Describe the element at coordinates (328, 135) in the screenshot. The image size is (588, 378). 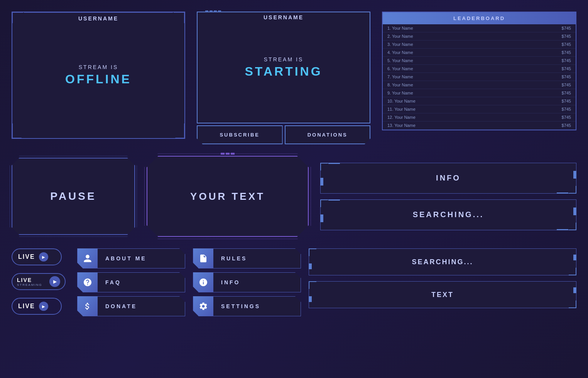
I see `donations-button: DONATIONS` at that location.